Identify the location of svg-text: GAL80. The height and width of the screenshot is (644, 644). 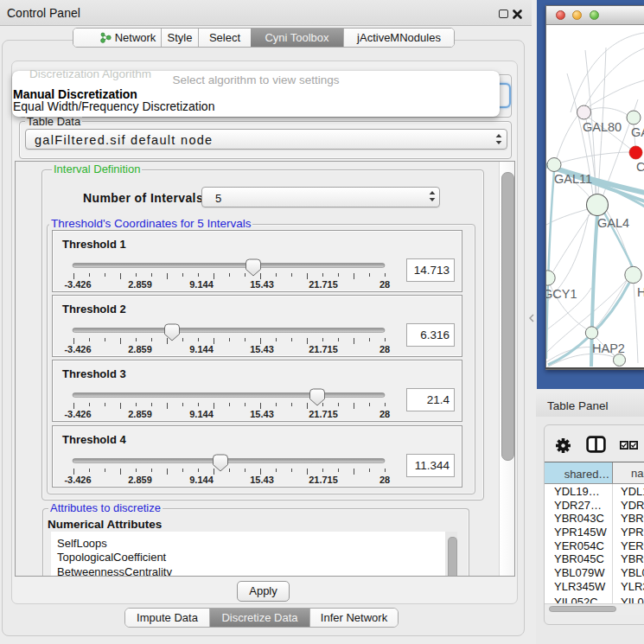
(602, 127).